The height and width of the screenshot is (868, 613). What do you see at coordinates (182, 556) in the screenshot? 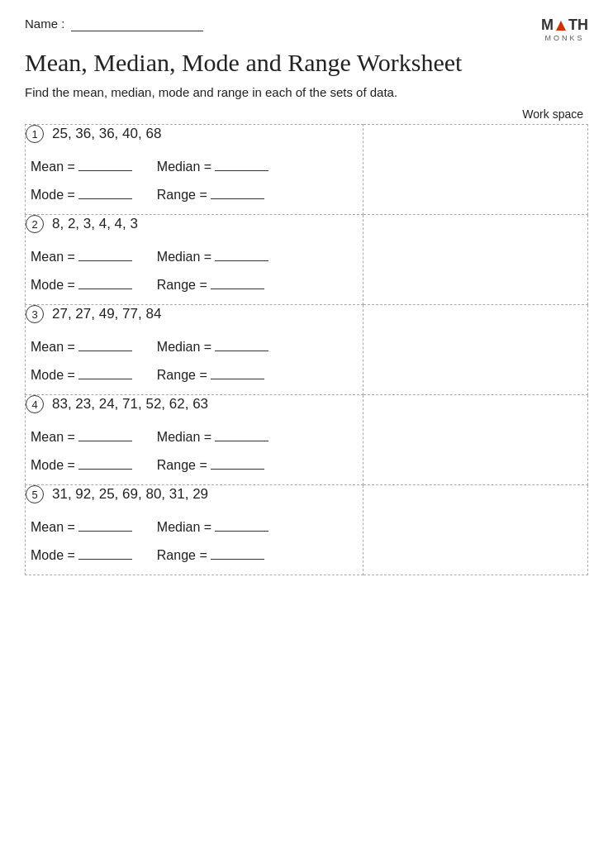
I see `range-label-5: Range =` at bounding box center [182, 556].